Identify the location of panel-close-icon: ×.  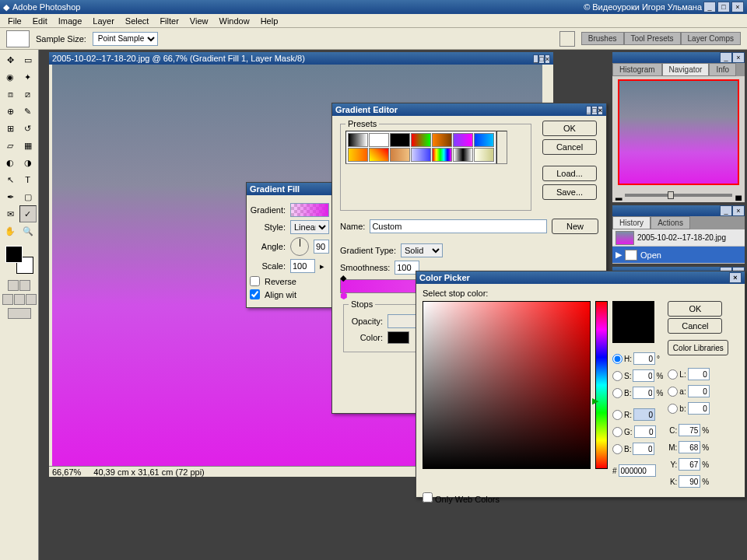
(738, 58).